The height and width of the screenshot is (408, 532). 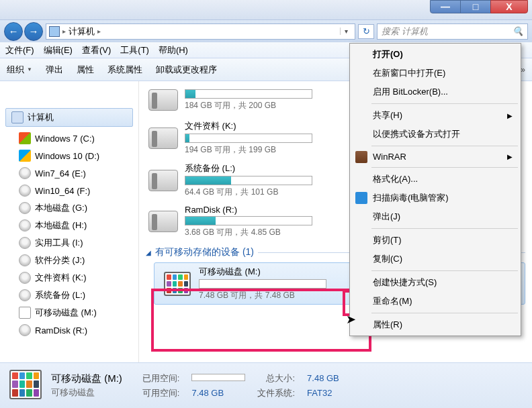 I want to click on sidebar-item-drive: 系统备份 (L:), so click(x=69, y=295).